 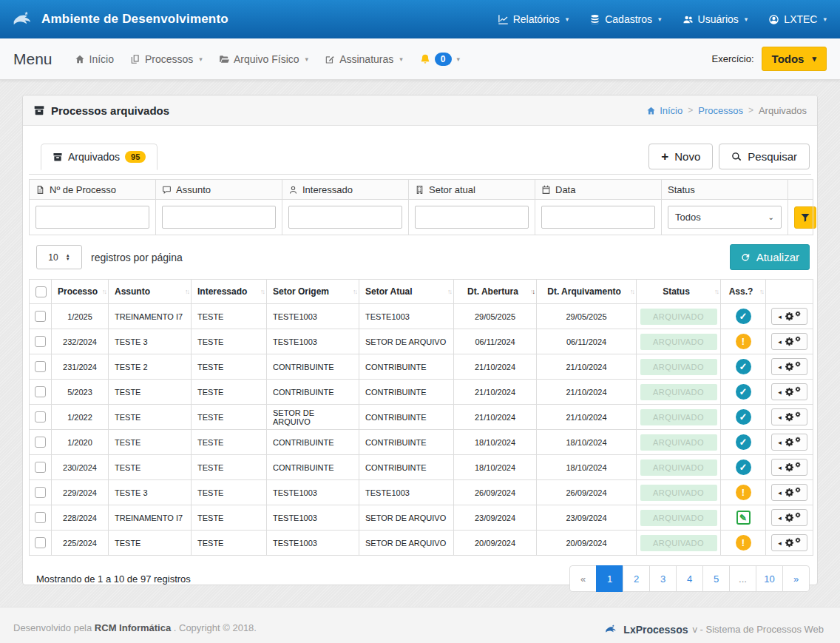 What do you see at coordinates (609, 579) in the screenshot?
I see `page-button-1: 1` at bounding box center [609, 579].